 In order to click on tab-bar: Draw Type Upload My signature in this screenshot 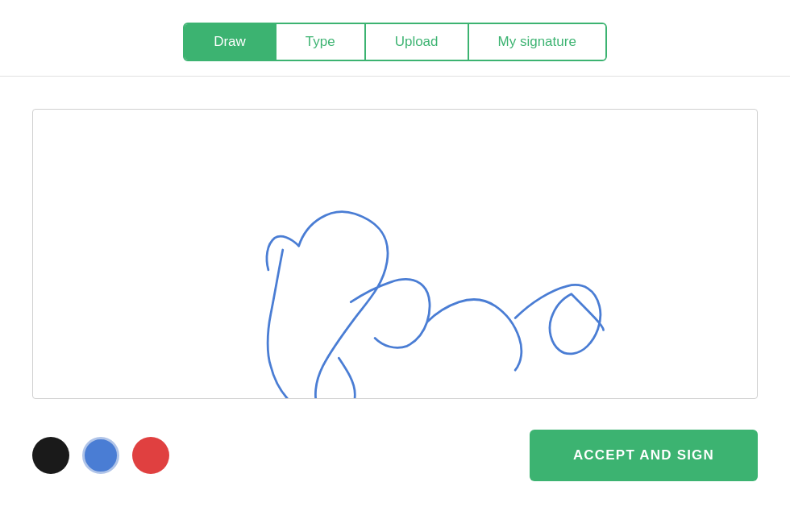, I will do `click(395, 42)`.